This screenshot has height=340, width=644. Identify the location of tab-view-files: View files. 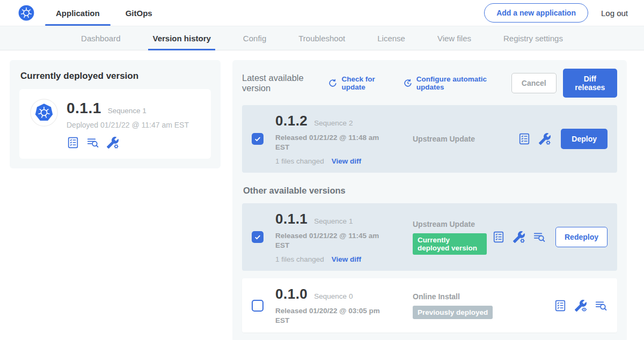
(454, 38).